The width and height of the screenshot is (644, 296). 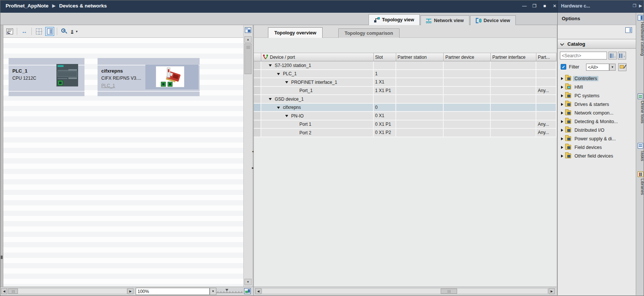 I want to click on catalog-item-drives-starters: Drives & starters, so click(x=597, y=105).